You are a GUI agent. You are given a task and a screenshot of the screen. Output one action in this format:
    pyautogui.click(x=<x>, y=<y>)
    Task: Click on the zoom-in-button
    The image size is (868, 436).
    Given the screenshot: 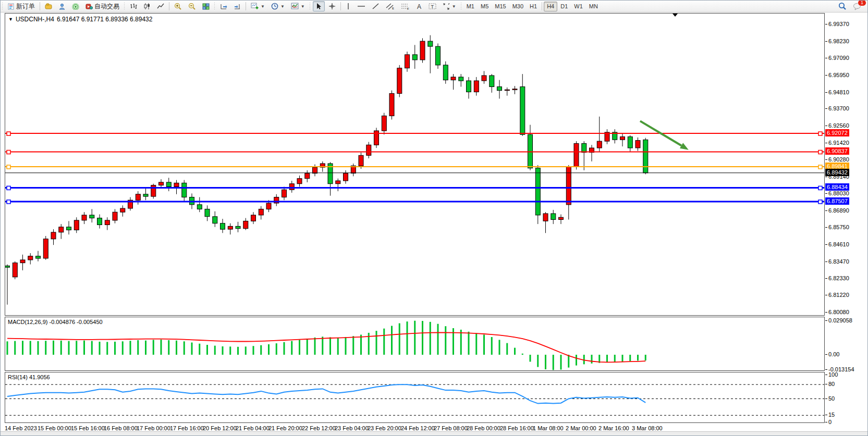 What is the action you would take?
    pyautogui.click(x=178, y=6)
    